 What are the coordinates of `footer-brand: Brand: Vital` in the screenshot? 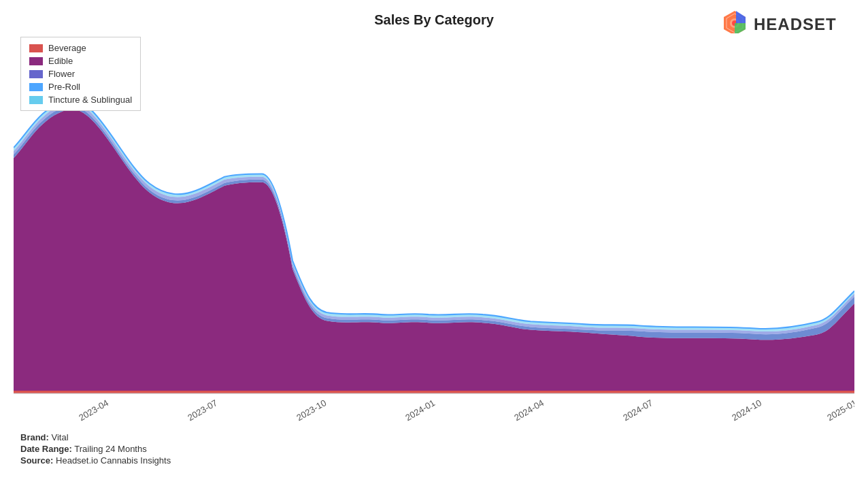 It's located at (434, 437).